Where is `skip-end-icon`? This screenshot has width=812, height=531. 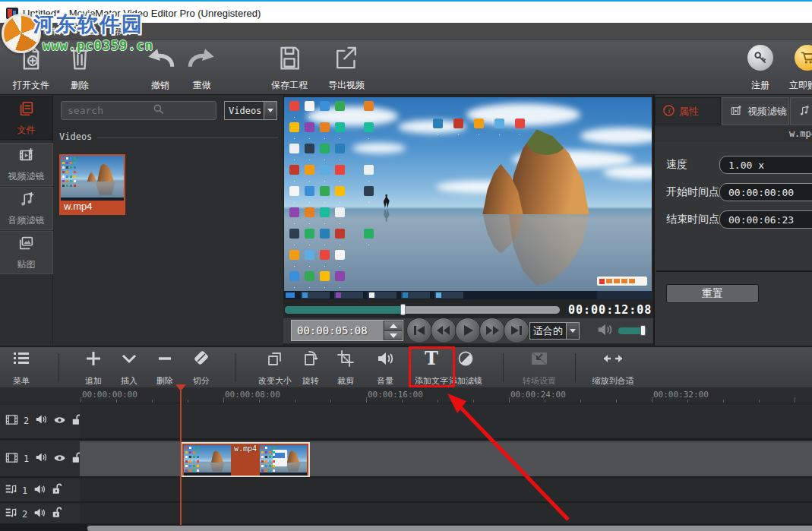
skip-end-icon is located at coordinates (517, 330).